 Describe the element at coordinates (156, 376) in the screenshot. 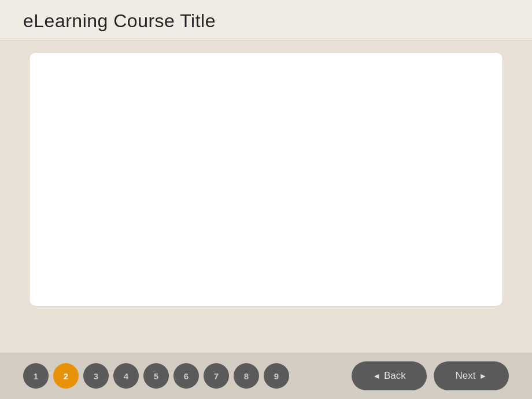

I see `page-btn-5: 5` at that location.